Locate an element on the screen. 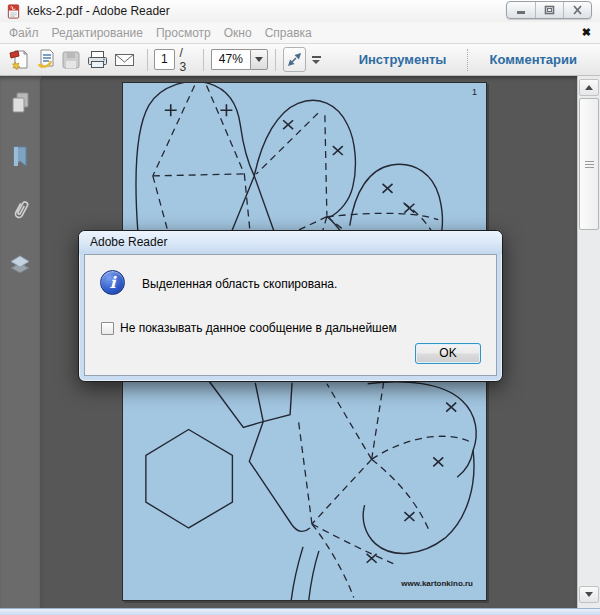 The image size is (600, 615). menu-edit: Редактирование is located at coordinates (98, 33).